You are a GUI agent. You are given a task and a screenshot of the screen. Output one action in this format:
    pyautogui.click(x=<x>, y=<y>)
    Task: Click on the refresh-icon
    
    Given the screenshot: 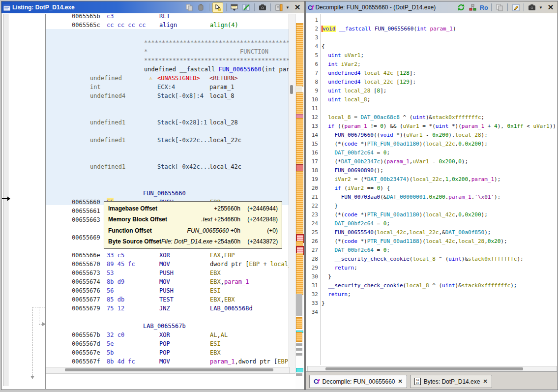 What is the action you would take?
    pyautogui.click(x=461, y=8)
    